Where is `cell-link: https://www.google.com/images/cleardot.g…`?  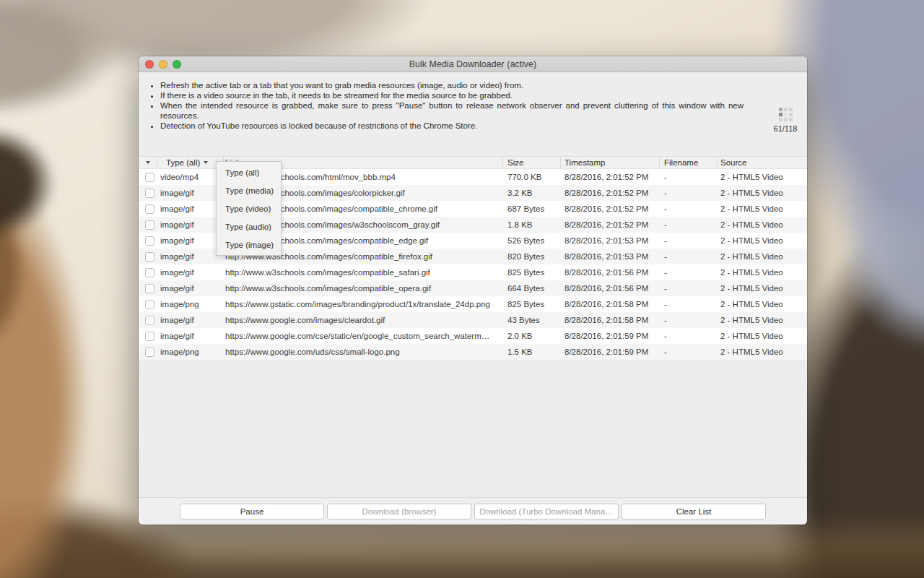
cell-link: https://www.google.com/images/cleardot.g… is located at coordinates (364, 320).